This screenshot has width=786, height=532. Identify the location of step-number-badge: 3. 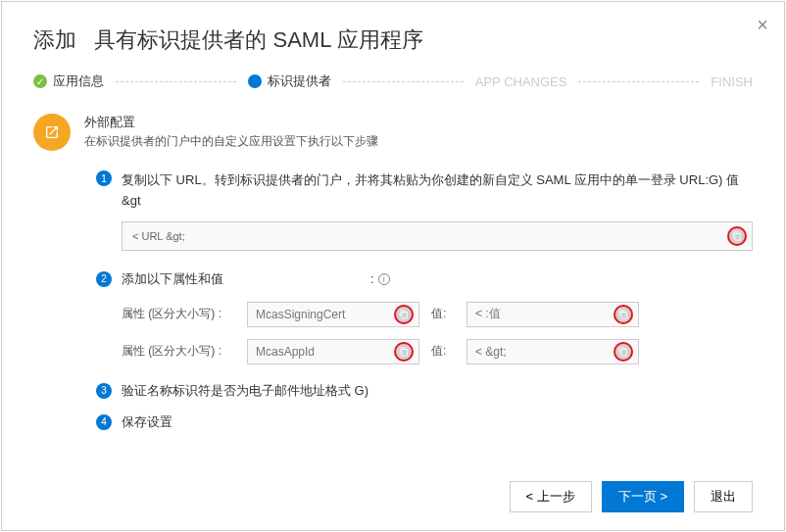
(104, 391).